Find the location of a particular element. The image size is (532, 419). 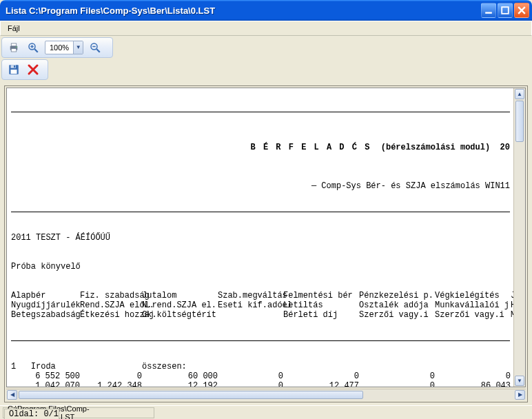

header-row: NyugdíjjárulékRend.SZJA elől.N.rend.SZJA… is located at coordinates (260, 305).